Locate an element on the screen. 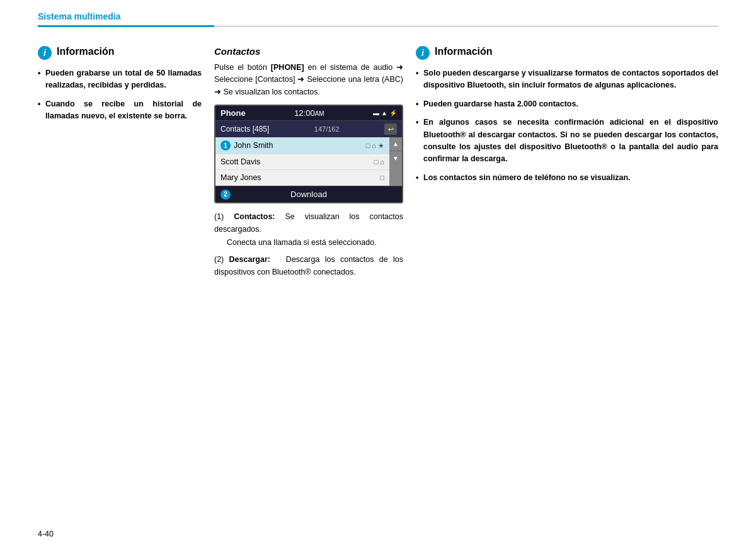  info-icon-right: i is located at coordinates (423, 53).